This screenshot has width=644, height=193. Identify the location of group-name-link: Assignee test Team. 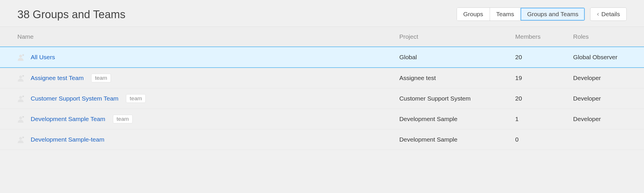
(57, 78).